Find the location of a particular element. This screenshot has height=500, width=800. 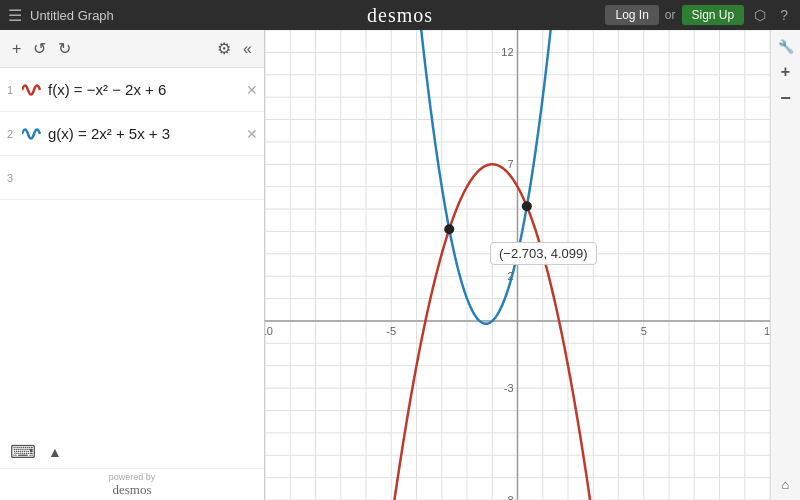

expression-row-3: 3 is located at coordinates (132, 178).